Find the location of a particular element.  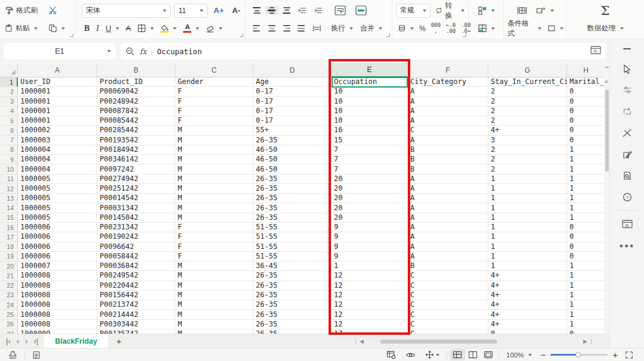

cell-C11: M is located at coordinates (215, 179).